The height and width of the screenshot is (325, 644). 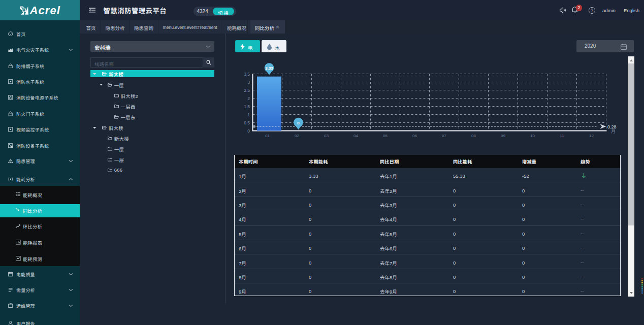 I want to click on svg-text: 04, so click(x=356, y=136).